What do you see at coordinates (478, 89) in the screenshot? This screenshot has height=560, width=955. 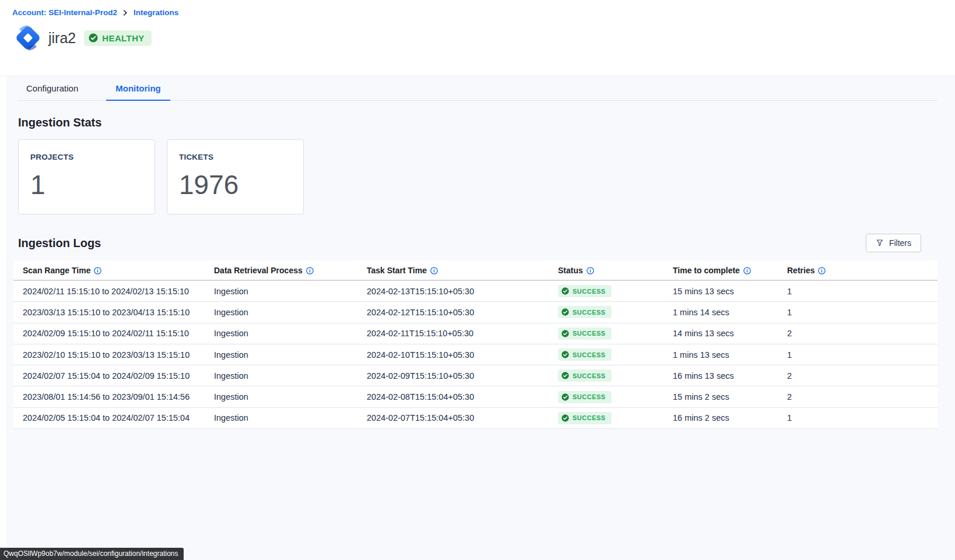 I see `tab-bar: ConfigurationMonitoring` at bounding box center [478, 89].